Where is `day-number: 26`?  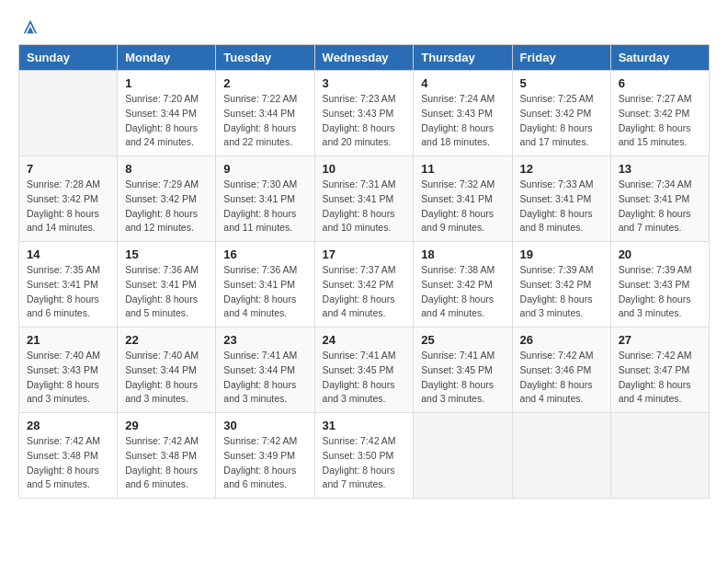
day-number: 26 is located at coordinates (562, 340).